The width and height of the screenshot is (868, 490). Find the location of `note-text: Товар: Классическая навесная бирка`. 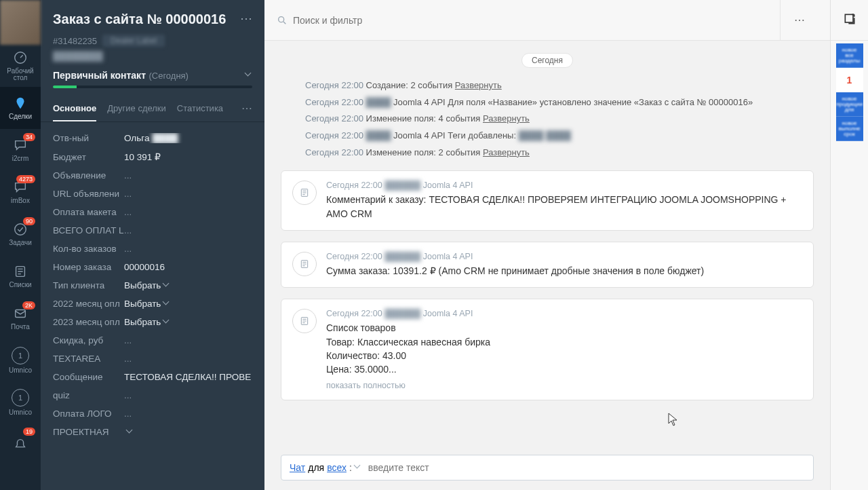

note-text: Товар: Классическая навесная бирка is located at coordinates (564, 342).